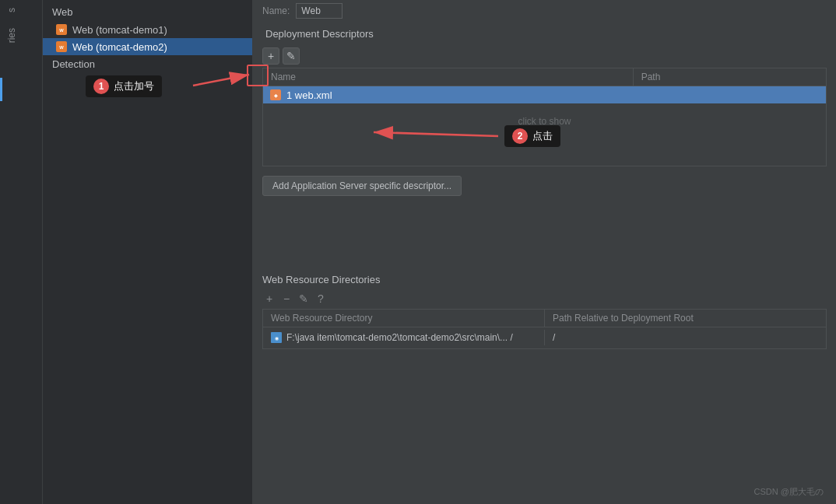 This screenshot has height=504, width=836. What do you see at coordinates (545, 278) in the screenshot?
I see `wrd-title: Web Resource Directories` at bounding box center [545, 278].